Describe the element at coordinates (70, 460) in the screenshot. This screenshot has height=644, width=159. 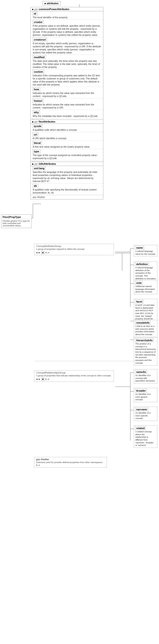
I see `other-extension-label: grp ##other` at that location.